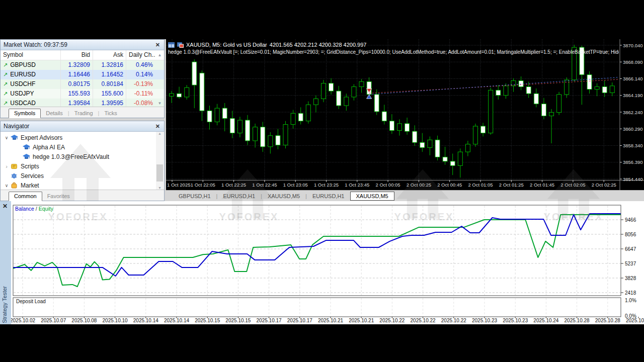 This screenshot has height=362, width=644. What do you see at coordinates (23, 321) in the screenshot?
I see `svg-text: 2025.10.02` at bounding box center [23, 321].